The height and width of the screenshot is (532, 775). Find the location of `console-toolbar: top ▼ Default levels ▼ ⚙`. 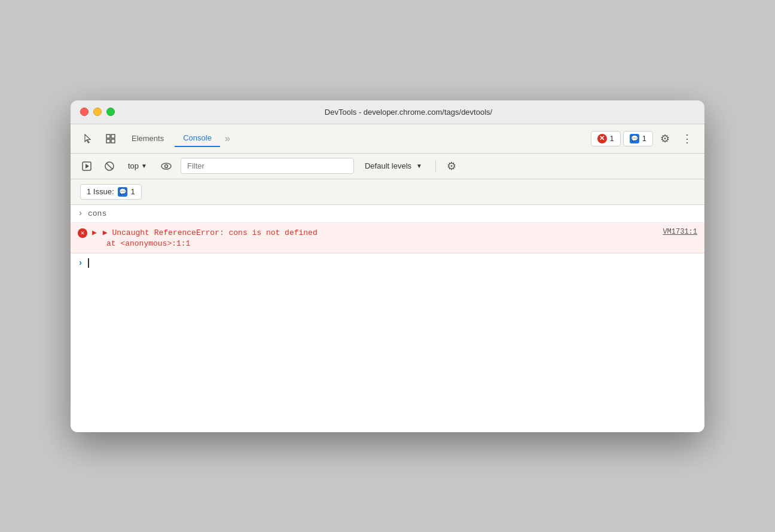

console-toolbar: top ▼ Default levels ▼ ⚙ is located at coordinates (388, 166).